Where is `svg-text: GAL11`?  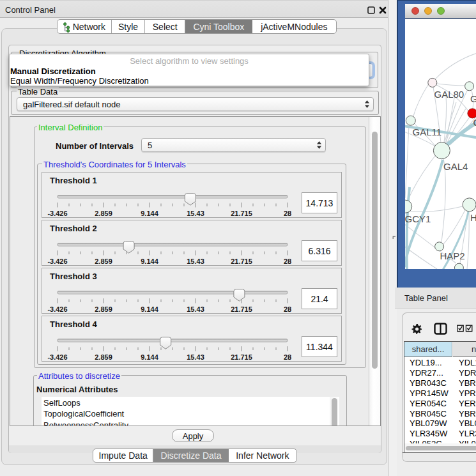
svg-text: GAL11 is located at coordinates (427, 132).